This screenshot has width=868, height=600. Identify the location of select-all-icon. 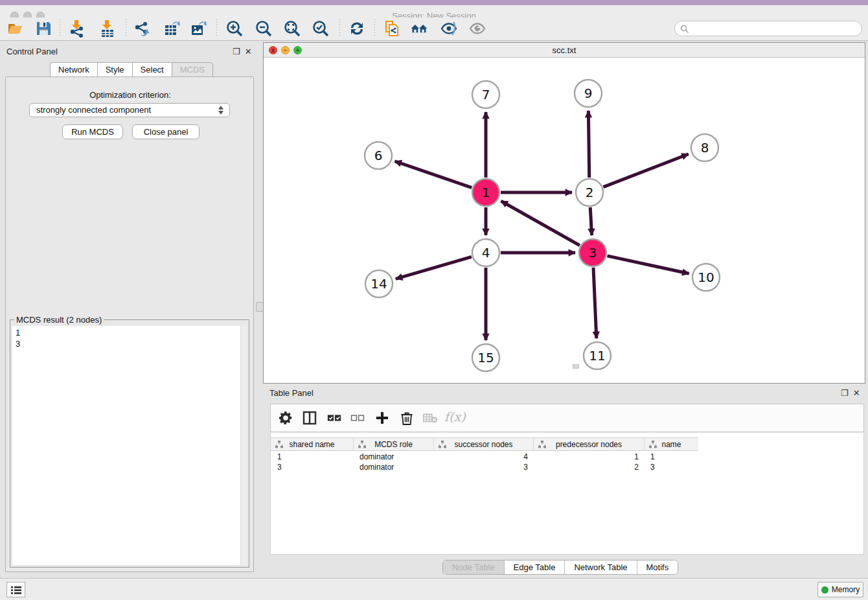
(334, 418).